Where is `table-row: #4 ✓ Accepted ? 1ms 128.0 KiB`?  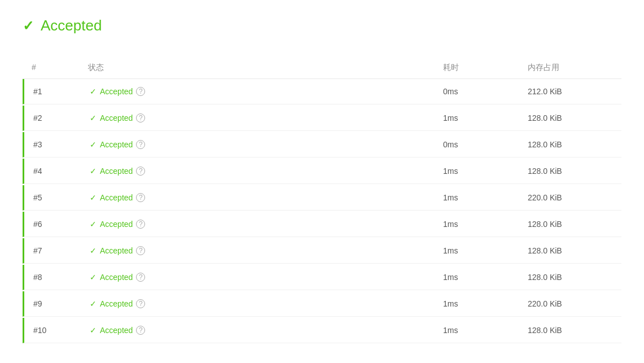
table-row: #4 ✓ Accepted ? 1ms 128.0 KiB is located at coordinates (322, 172).